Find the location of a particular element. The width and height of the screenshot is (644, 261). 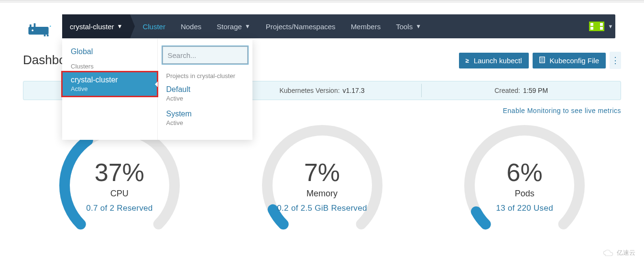

pods-label: Pods is located at coordinates (525, 193).